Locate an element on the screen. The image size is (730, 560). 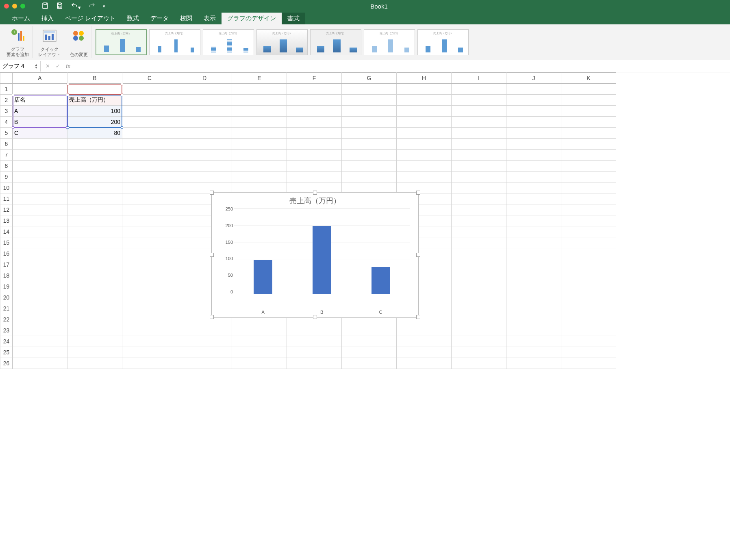
cell: 200 is located at coordinates (95, 122).